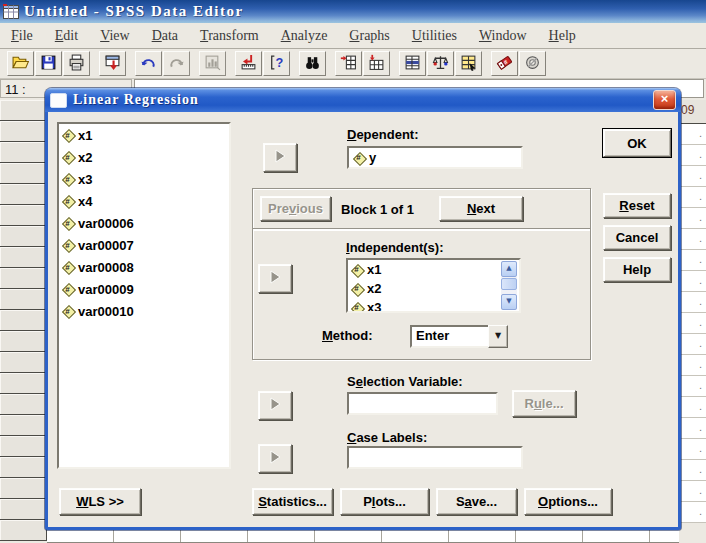 The width and height of the screenshot is (706, 543). What do you see at coordinates (353, 12) in the screenshot?
I see `window-titlebar: Untitled - SPSS Data Editor` at bounding box center [353, 12].